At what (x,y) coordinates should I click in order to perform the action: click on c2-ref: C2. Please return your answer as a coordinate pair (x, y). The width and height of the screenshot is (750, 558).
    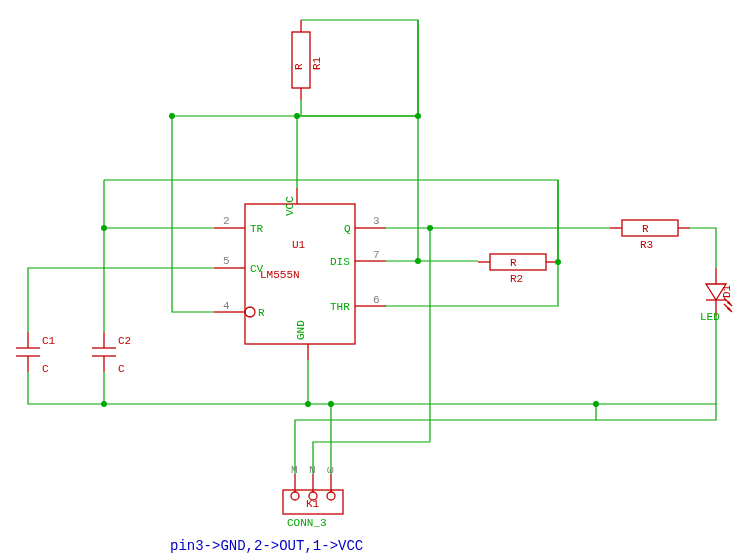
    Looking at the image, I should click on (124, 341).